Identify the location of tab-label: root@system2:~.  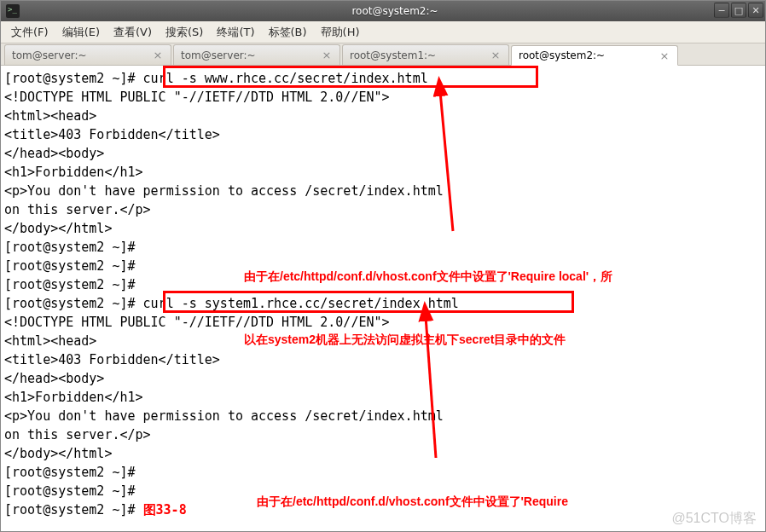
(561, 55).